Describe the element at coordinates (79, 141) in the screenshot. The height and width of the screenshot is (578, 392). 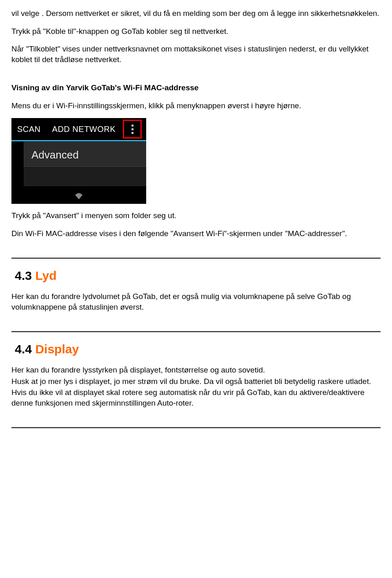
I see `android-accent-line` at that location.